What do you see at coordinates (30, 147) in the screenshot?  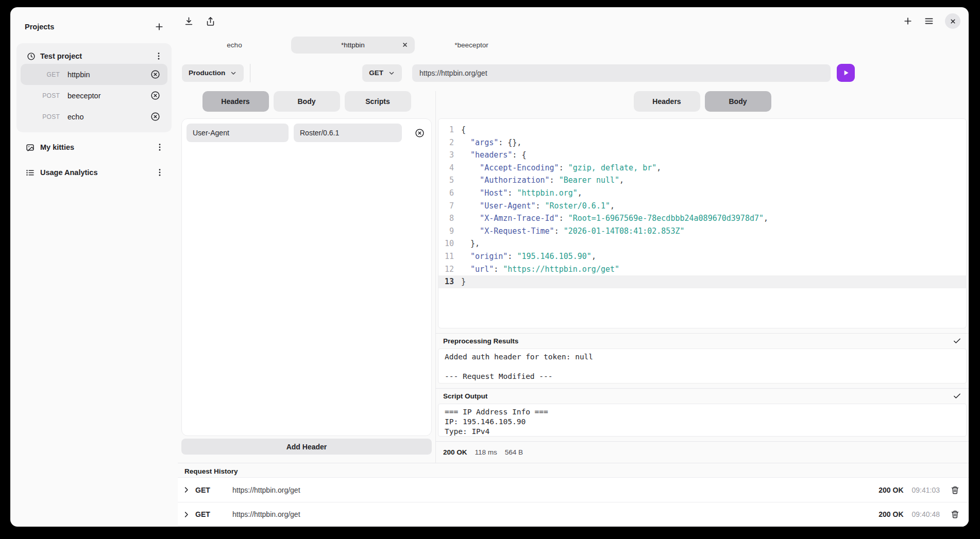 I see `image-icon` at bounding box center [30, 147].